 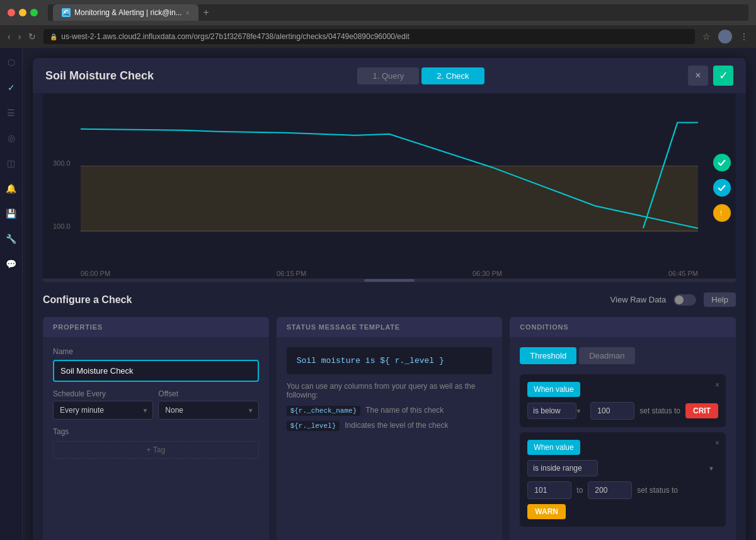 What do you see at coordinates (622, 500) in the screenshot?
I see `condition-2-range-row: to set status to WARN` at bounding box center [622, 500].